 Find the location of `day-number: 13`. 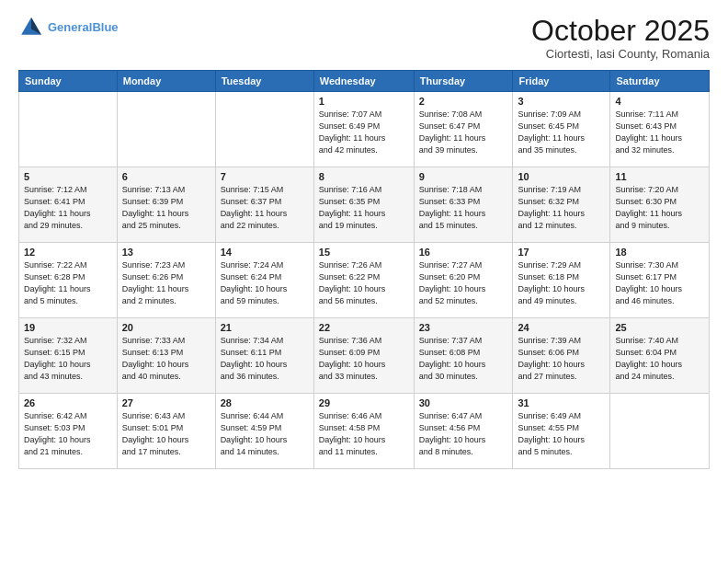

day-number: 13 is located at coordinates (166, 252).